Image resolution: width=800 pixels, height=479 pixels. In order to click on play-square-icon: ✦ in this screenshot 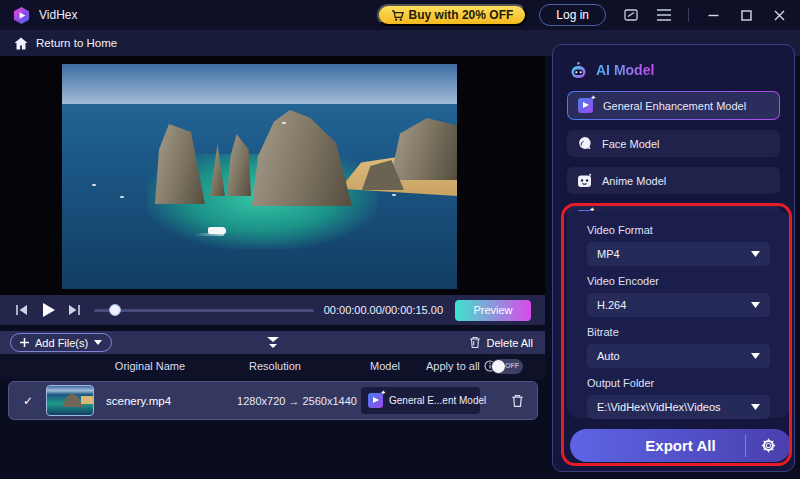, I will do `click(586, 106)`.